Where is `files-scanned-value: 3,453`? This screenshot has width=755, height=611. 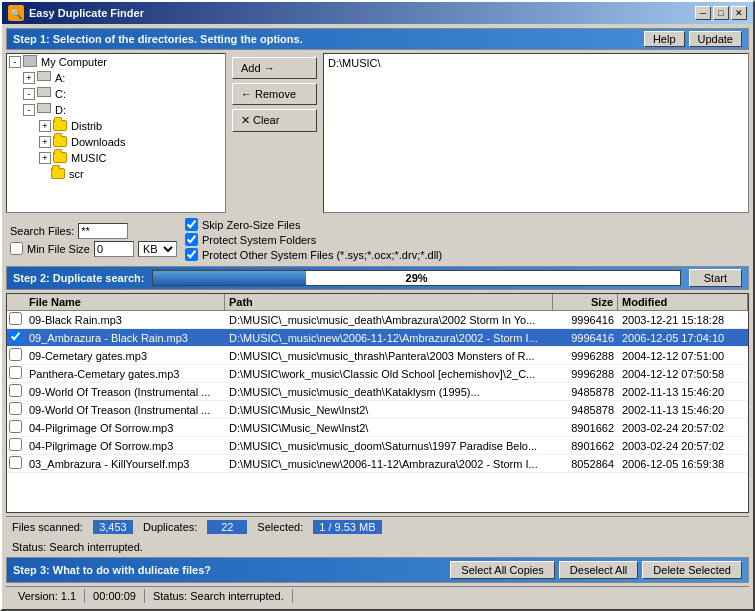
files-scanned-value: 3,453 is located at coordinates (113, 527).